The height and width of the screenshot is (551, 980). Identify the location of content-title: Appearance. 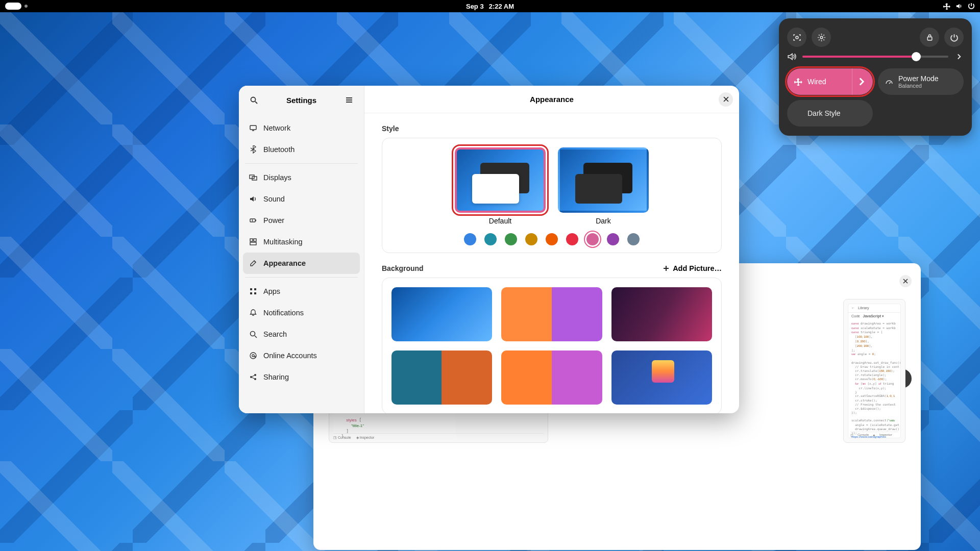
(552, 99).